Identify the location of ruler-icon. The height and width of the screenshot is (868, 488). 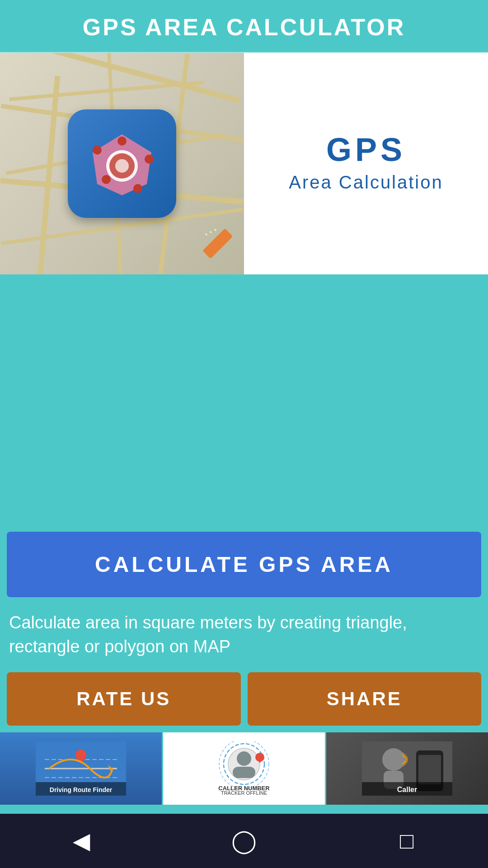
(217, 243).